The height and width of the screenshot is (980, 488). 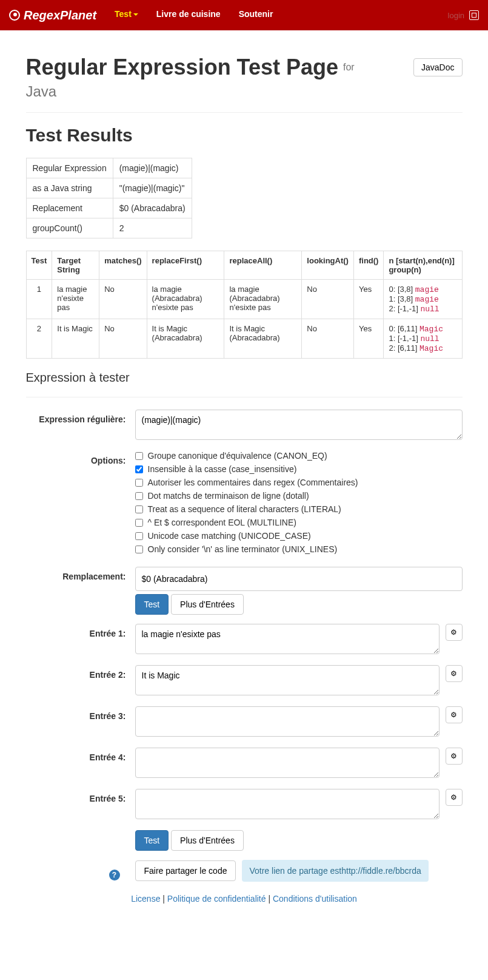 I want to click on more-inputs-button: Plus d'Entrées, so click(x=207, y=604).